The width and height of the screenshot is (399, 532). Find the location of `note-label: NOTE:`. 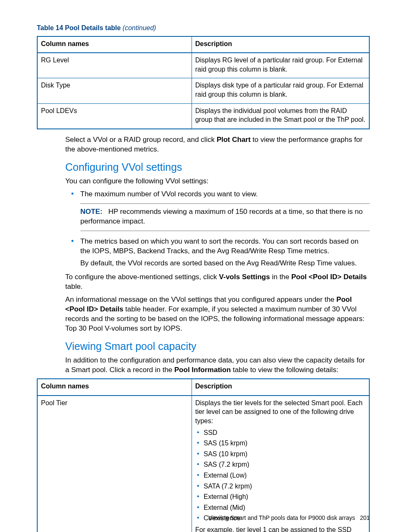

note-label: NOTE: is located at coordinates (91, 212).